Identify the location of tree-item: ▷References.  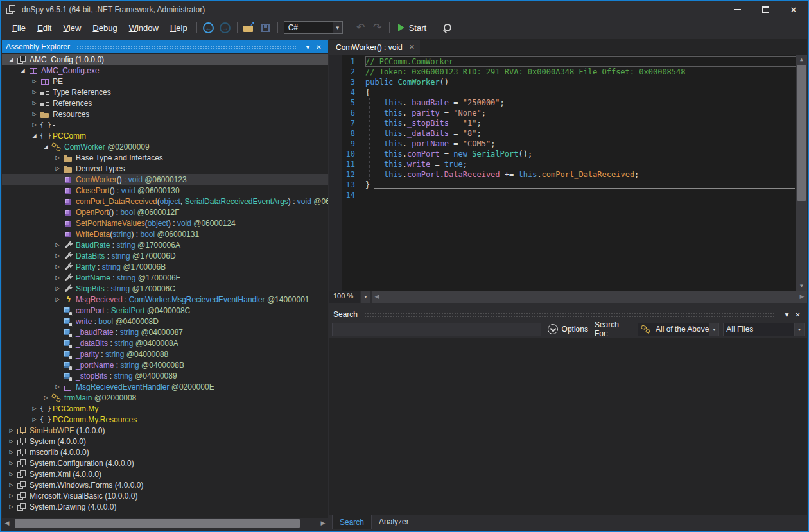
(165, 103).